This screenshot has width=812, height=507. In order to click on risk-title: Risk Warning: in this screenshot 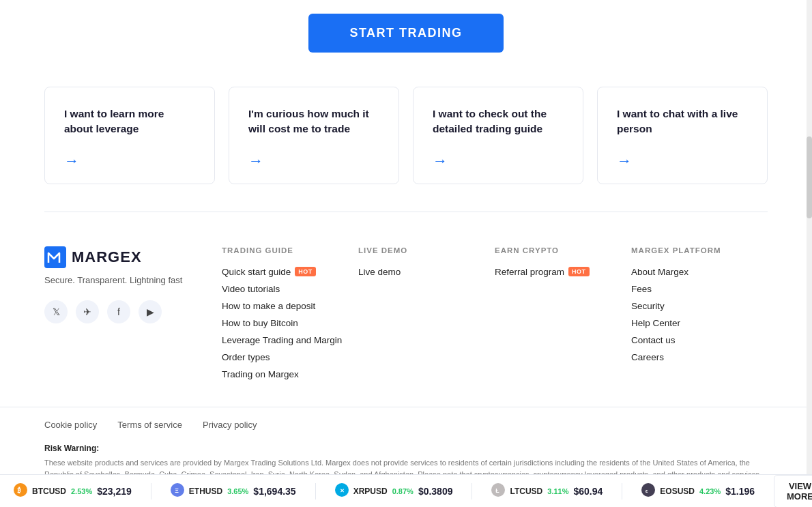, I will do `click(406, 448)`.